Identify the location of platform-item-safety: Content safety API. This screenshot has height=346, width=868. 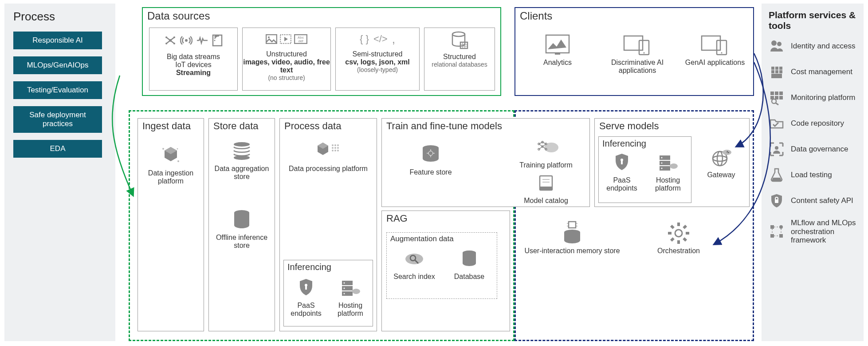
(813, 201).